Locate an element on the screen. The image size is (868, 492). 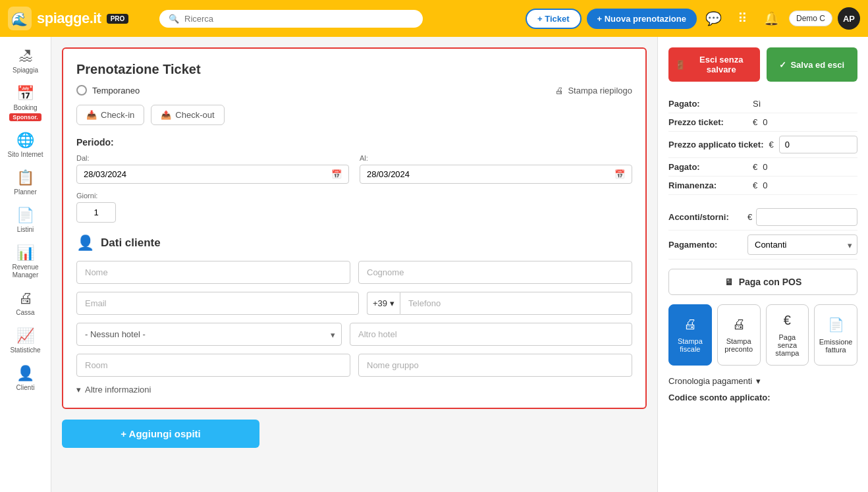
giorni-wrap: Giorni: is located at coordinates (354, 207).